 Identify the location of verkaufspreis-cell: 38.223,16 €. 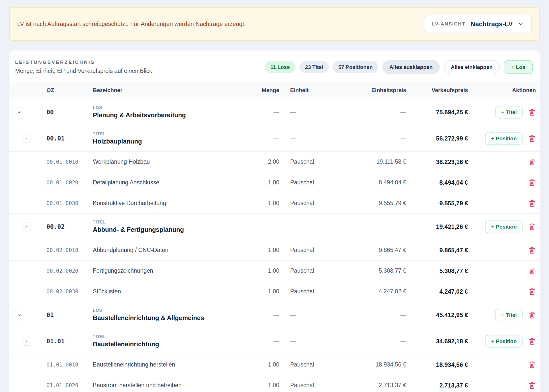
(437, 162).